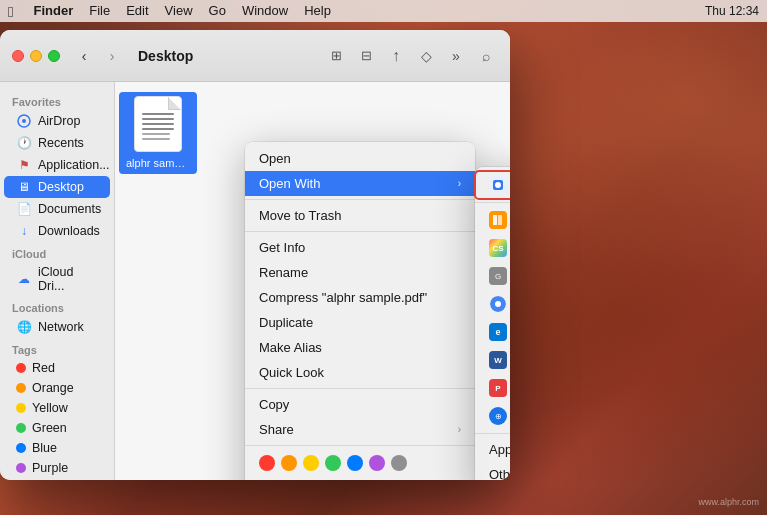 This screenshot has width=767, height=515. I want to click on forward-button: ›, so click(112, 56).